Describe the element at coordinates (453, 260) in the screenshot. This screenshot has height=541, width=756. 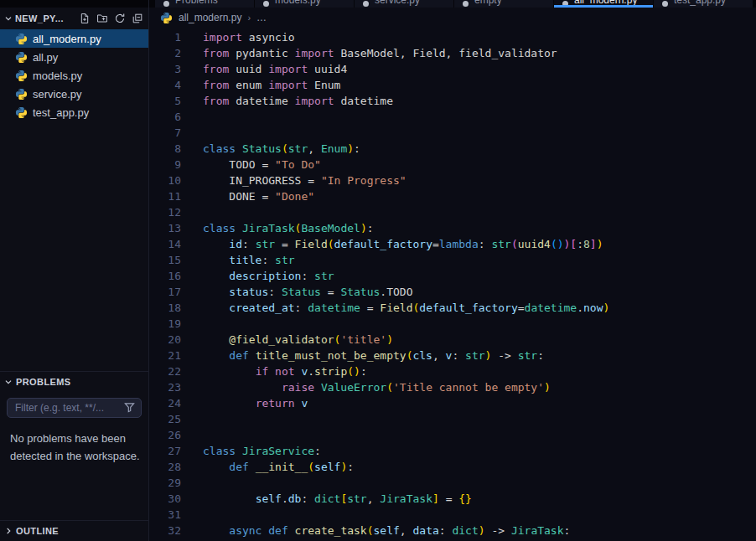
I see `code-line: 15 title: str` at that location.